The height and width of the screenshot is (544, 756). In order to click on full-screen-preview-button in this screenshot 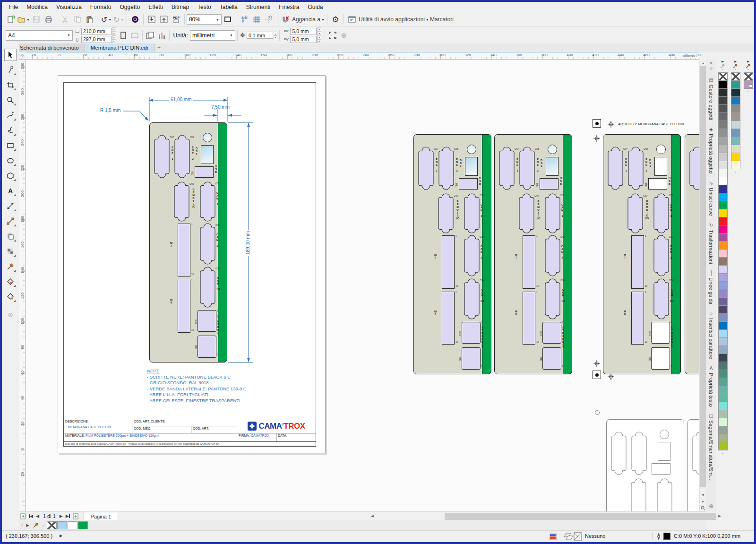, I will do `click(228, 19)`.